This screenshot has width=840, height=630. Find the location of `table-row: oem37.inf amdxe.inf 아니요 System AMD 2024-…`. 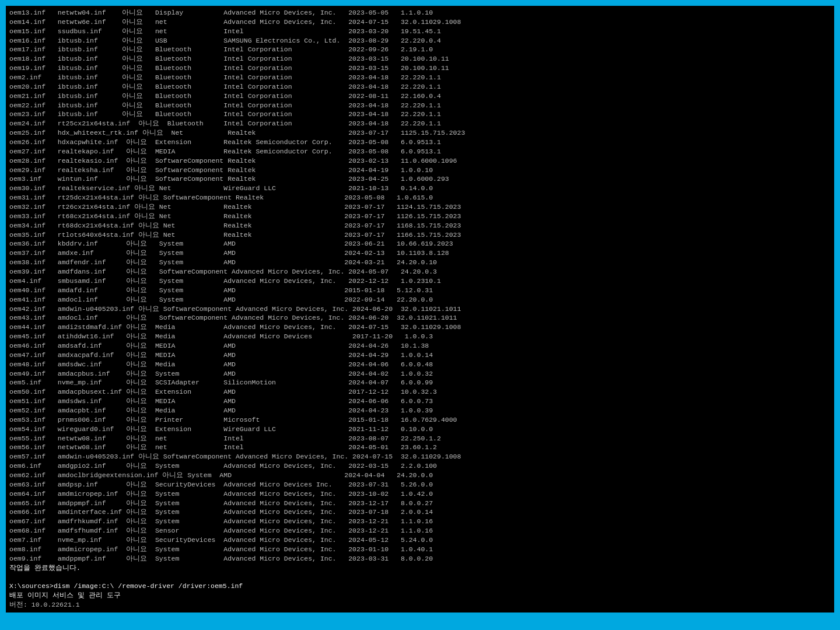

table-row: oem37.inf amdxe.inf 아니요 System AMD 2024-… is located at coordinates (420, 253).